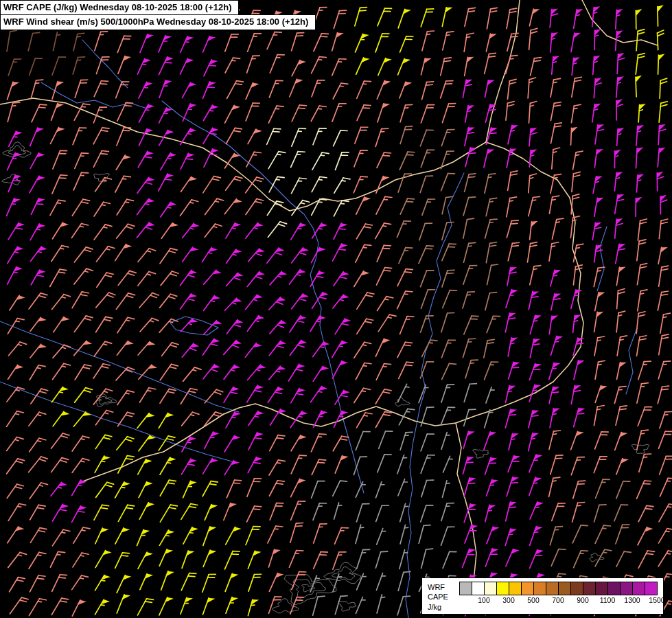  What do you see at coordinates (657, 600) in the screenshot?
I see `legend-tick-label: 1500` at bounding box center [657, 600].